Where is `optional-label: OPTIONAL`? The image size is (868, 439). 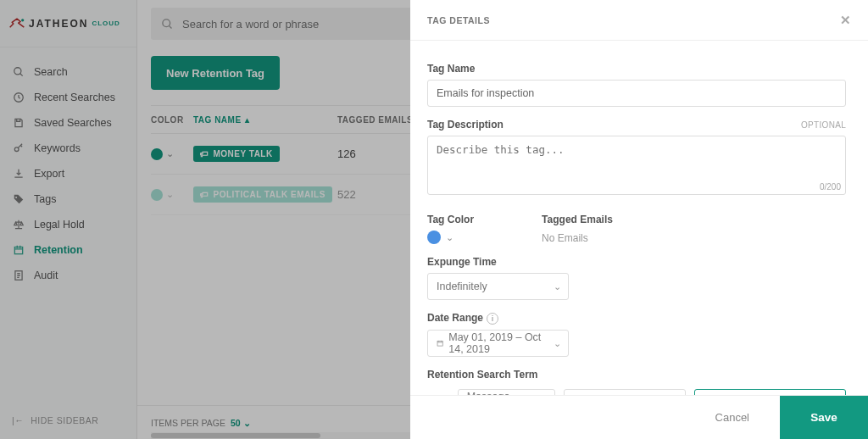 optional-label: OPTIONAL is located at coordinates (824, 125).